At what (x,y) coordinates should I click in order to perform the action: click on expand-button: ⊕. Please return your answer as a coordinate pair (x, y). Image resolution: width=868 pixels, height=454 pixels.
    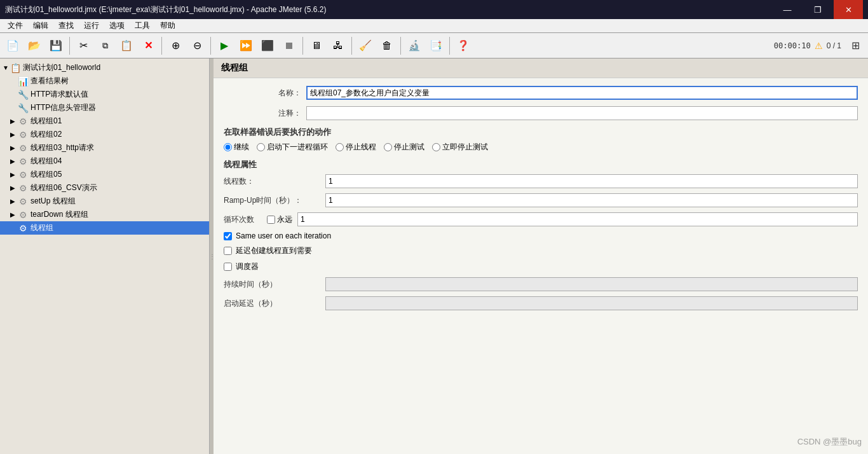
    Looking at the image, I should click on (175, 46).